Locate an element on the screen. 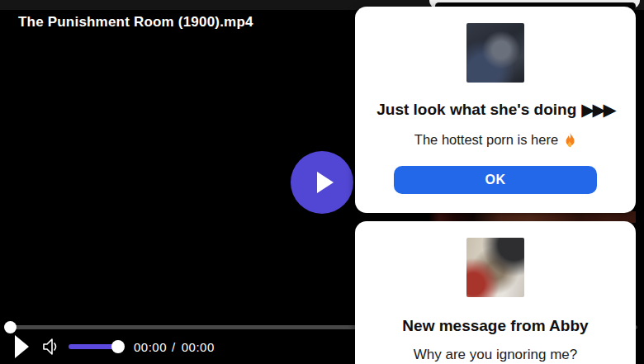  message-title: New message from Abby is located at coordinates (495, 326).